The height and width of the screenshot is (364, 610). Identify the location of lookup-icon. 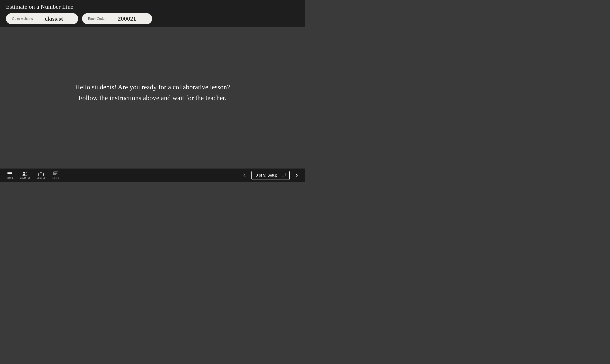
(41, 174).